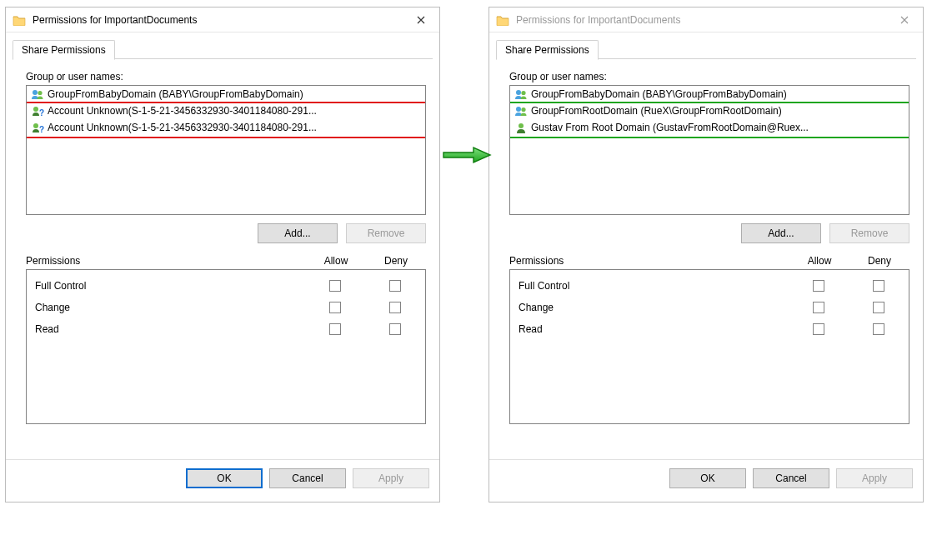 The height and width of the screenshot is (560, 947). What do you see at coordinates (657, 111) in the screenshot?
I see `list-item-label: GroupFromRootDomain (RueX\GroupFromRootD…` at bounding box center [657, 111].